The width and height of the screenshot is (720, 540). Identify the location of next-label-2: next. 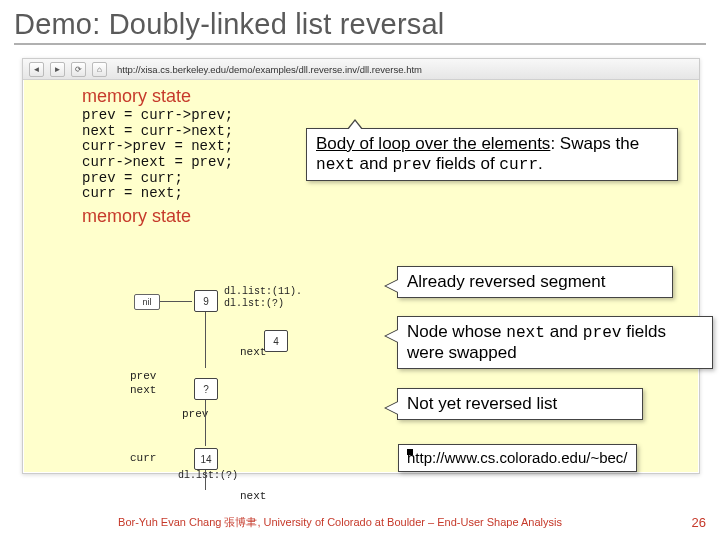
(143, 390).